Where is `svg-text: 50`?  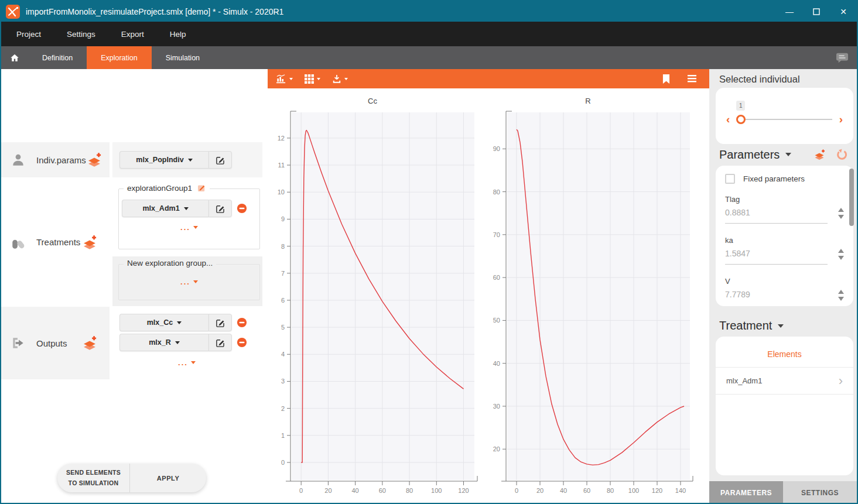
svg-text: 50 is located at coordinates (497, 320).